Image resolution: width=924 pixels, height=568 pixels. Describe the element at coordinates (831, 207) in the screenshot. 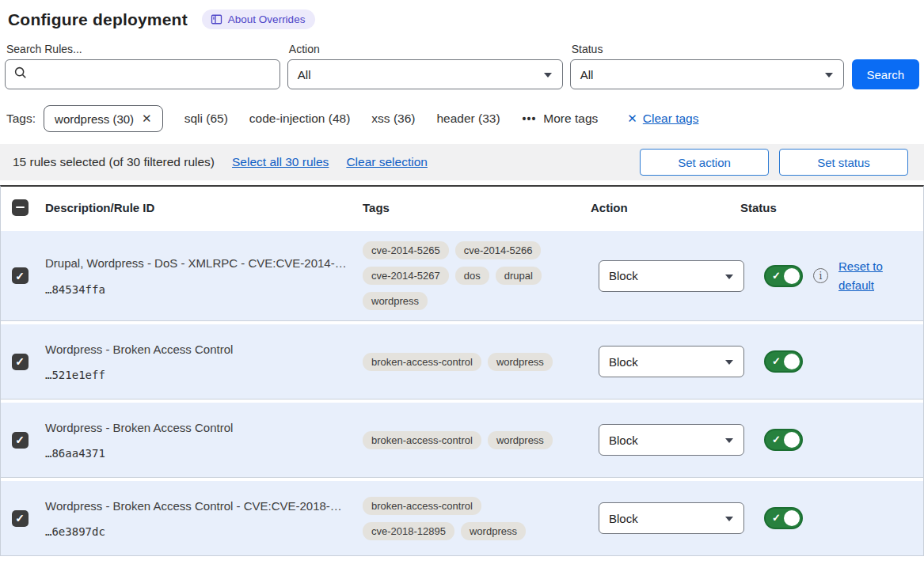

I see `column-header-status: Status` at that location.